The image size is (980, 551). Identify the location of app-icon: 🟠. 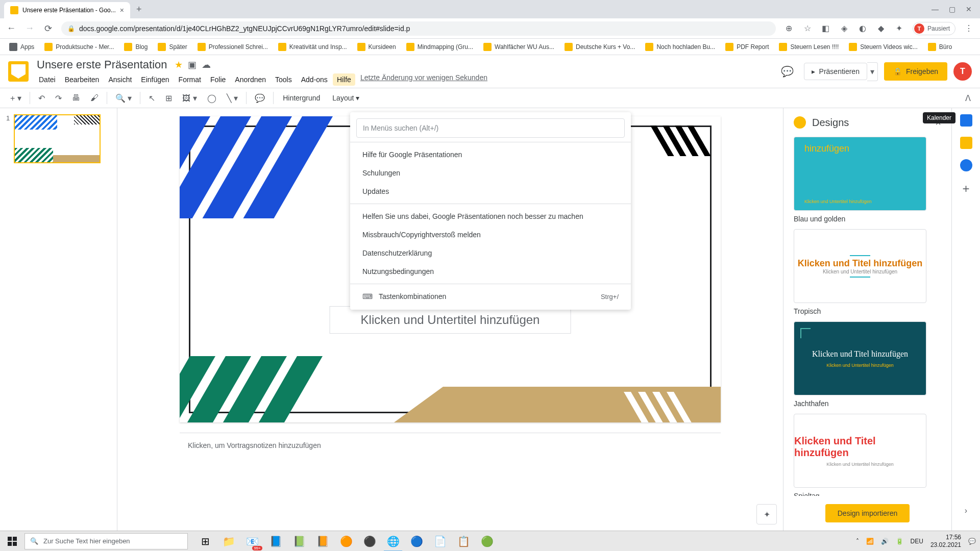
(346, 541).